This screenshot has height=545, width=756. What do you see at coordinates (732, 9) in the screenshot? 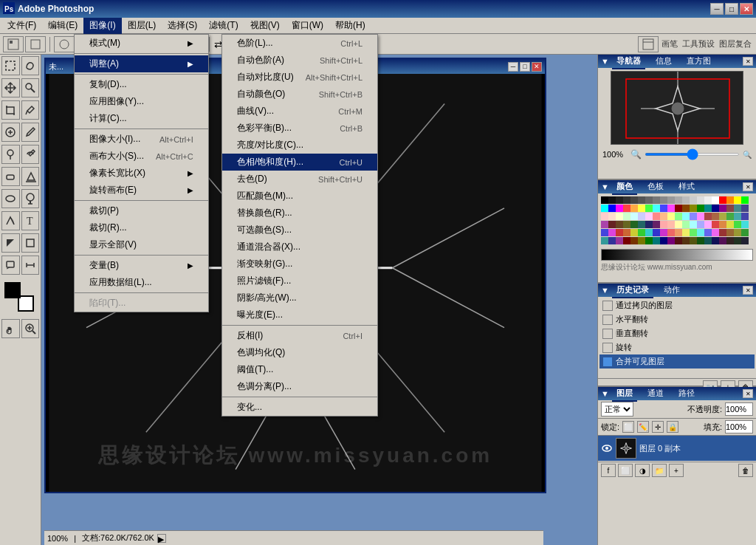
I see `maximize-button: □` at bounding box center [732, 9].